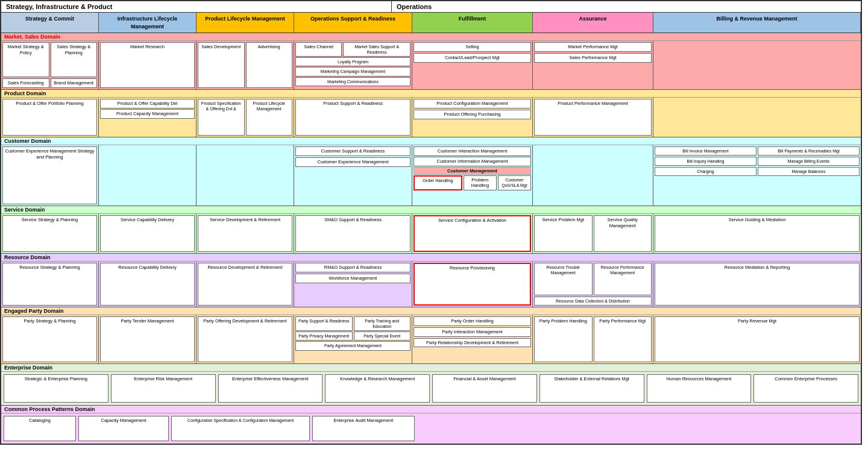 The height and width of the screenshot is (449, 868). Describe the element at coordinates (593, 23) in the screenshot. I see `col-header-assurance: Assurance` at that location.